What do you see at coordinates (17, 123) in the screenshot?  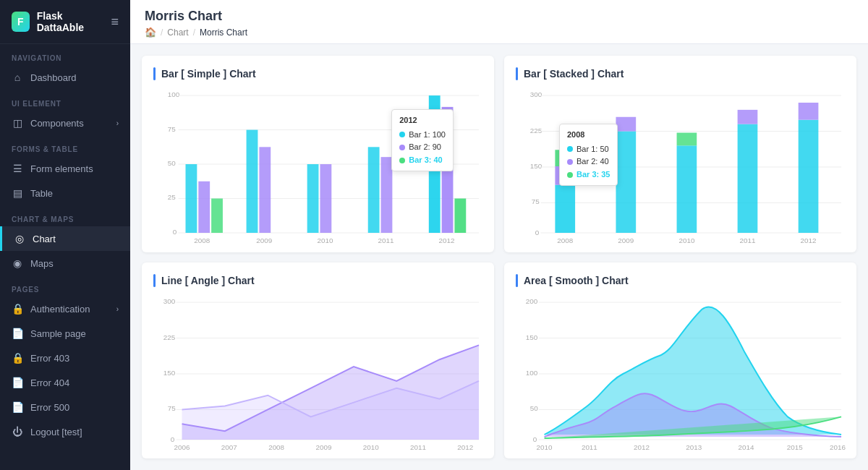 I see `components-icon: ◫` at bounding box center [17, 123].